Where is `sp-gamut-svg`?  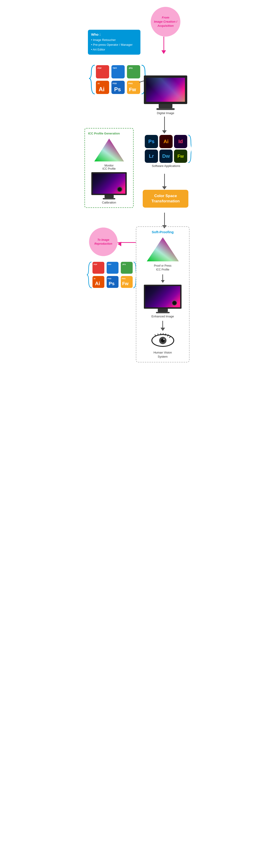
sp-gamut-svg is located at coordinates (163, 249).